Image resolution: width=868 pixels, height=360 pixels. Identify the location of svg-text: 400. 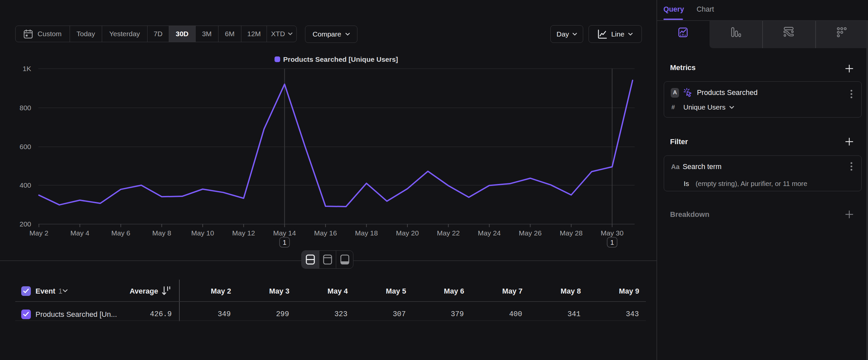
(25, 185).